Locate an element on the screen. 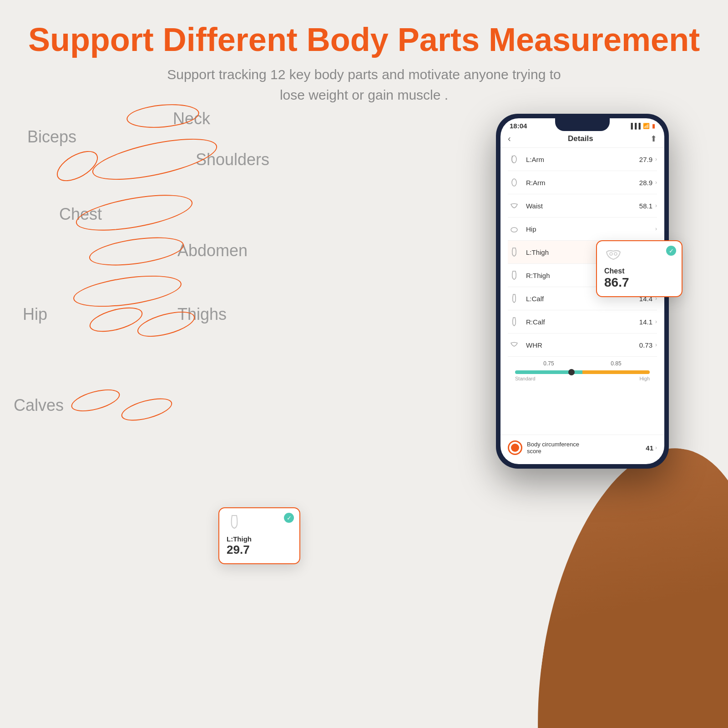 The height and width of the screenshot is (728, 728). lthigh-popup-label: L:Thigh is located at coordinates (259, 539).